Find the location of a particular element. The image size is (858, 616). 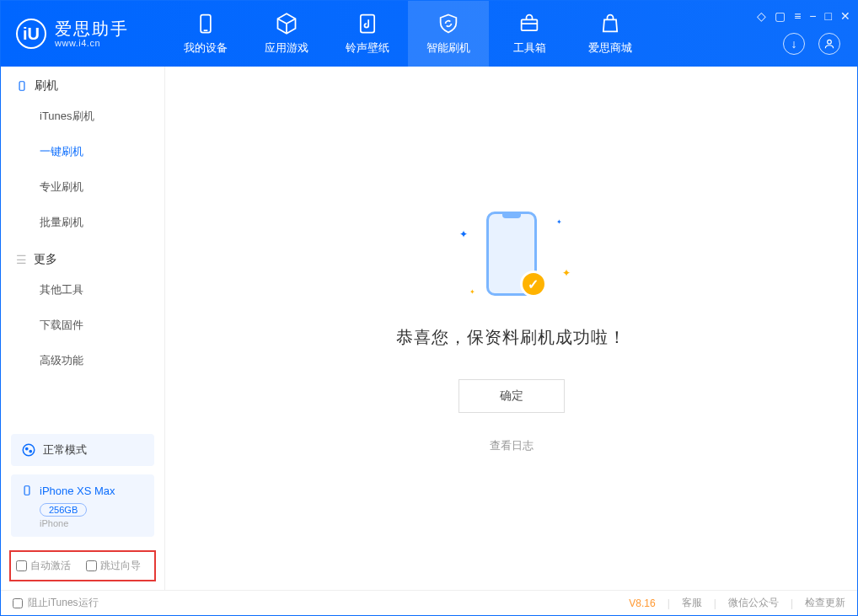

music-file-icon is located at coordinates (367, 24).